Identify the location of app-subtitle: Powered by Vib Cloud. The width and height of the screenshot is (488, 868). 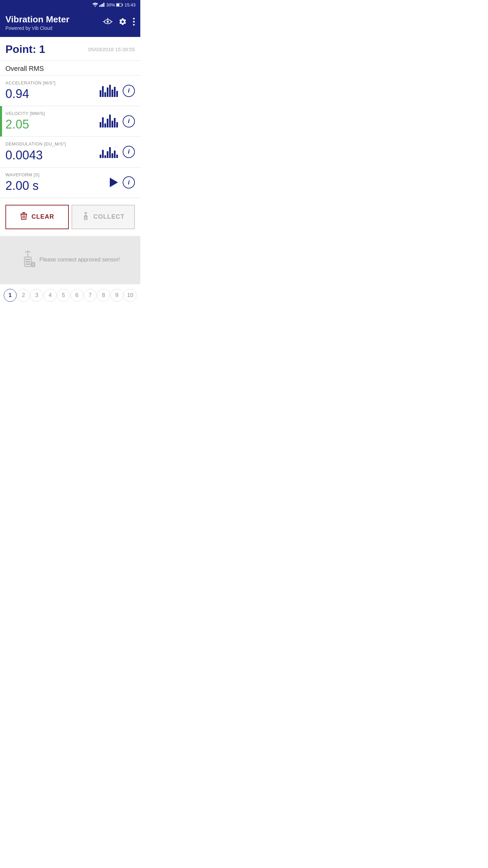
(37, 28).